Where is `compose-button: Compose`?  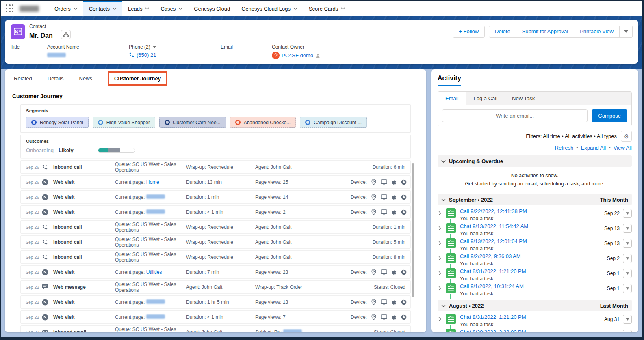 compose-button: Compose is located at coordinates (609, 116).